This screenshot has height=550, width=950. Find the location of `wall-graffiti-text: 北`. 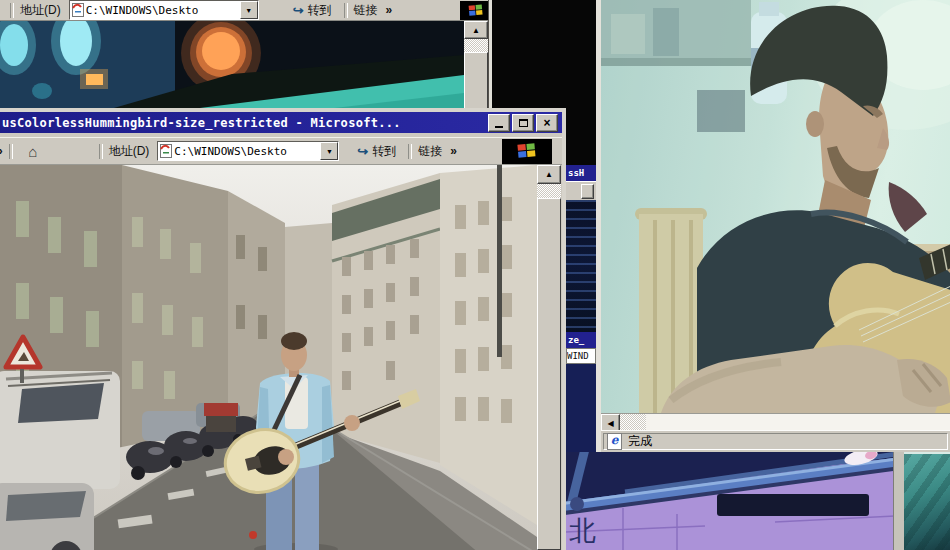

wall-graffiti-text: 北 is located at coordinates (582, 531).